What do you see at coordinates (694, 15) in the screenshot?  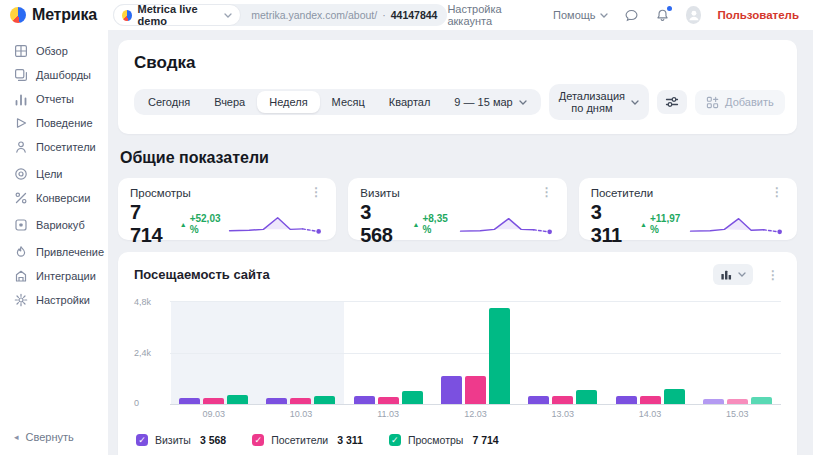 I see `avatar` at bounding box center [694, 15].